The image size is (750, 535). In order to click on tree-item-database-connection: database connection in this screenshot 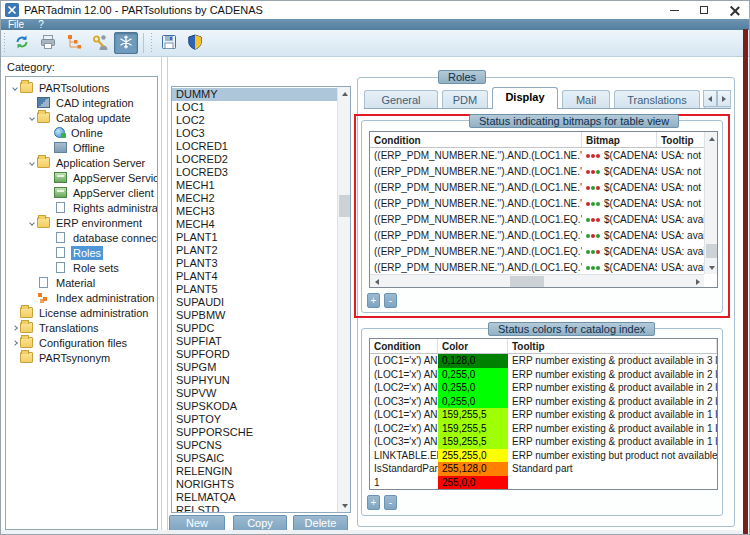, I will do `click(82, 238)`.